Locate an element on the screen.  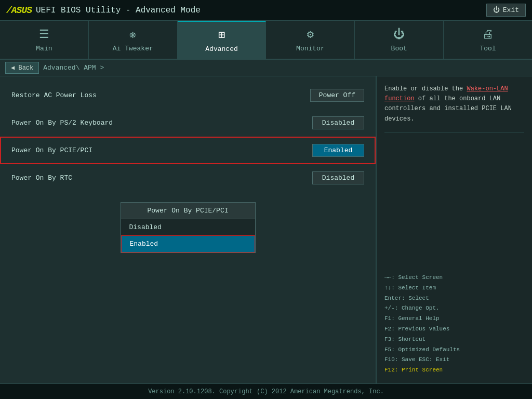
tab-advanced: ⊞ Advanced is located at coordinates (222, 39).